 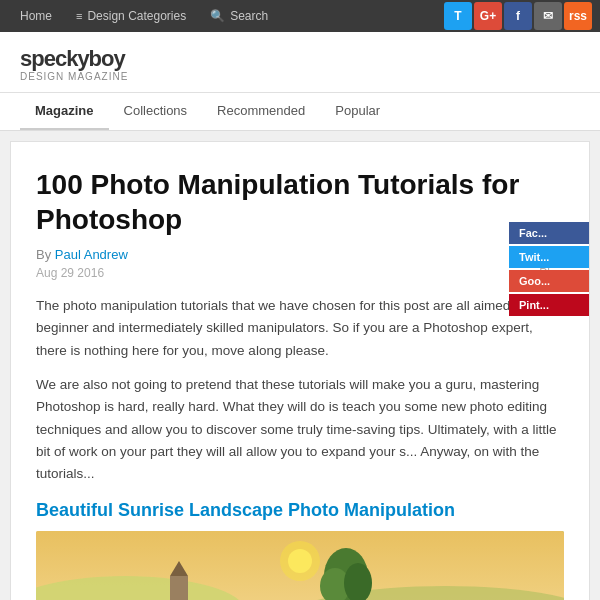 I want to click on twitter-social-icon: T, so click(x=458, y=16).